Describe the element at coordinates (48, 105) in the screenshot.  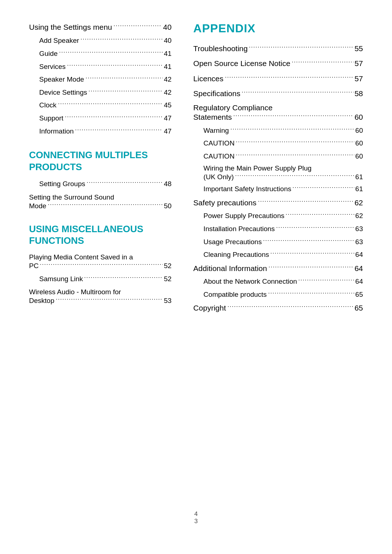
I see `entry-label: Clock` at that location.